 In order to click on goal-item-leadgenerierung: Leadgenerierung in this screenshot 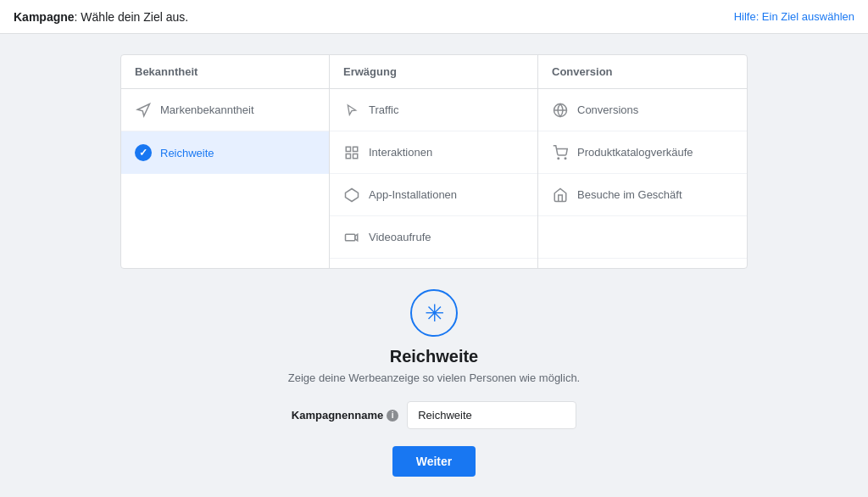, I will do `click(434, 264)`.